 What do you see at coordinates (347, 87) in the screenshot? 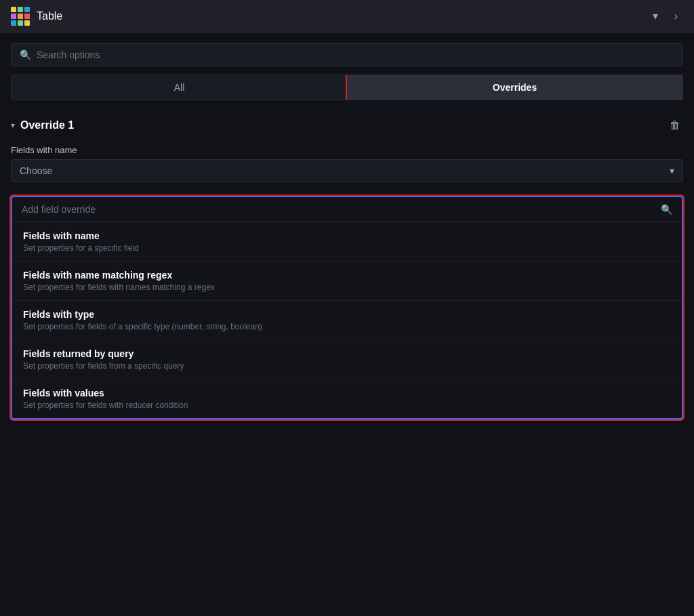
I see `tabs-container: All Overrides` at bounding box center [347, 87].